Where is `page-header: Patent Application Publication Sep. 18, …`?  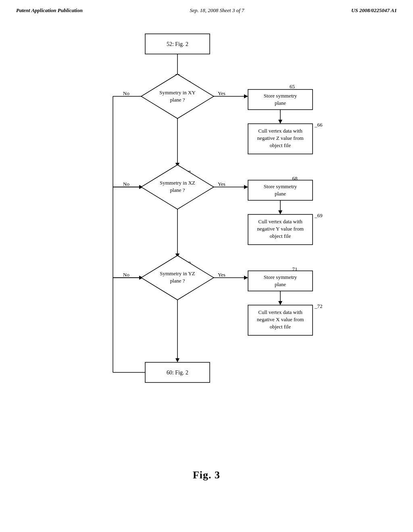
page-header: Patent Application Publication Sep. 18, … is located at coordinates (206, 7).